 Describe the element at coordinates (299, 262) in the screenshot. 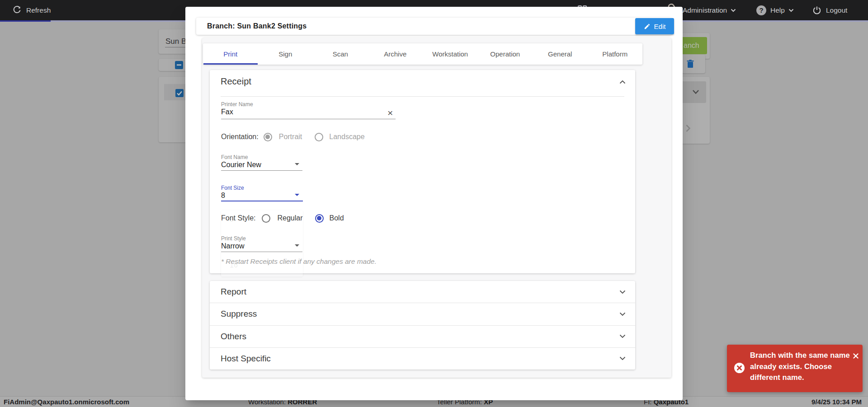

I see `restart-note: * Restart Receipts client if any changes…` at that location.